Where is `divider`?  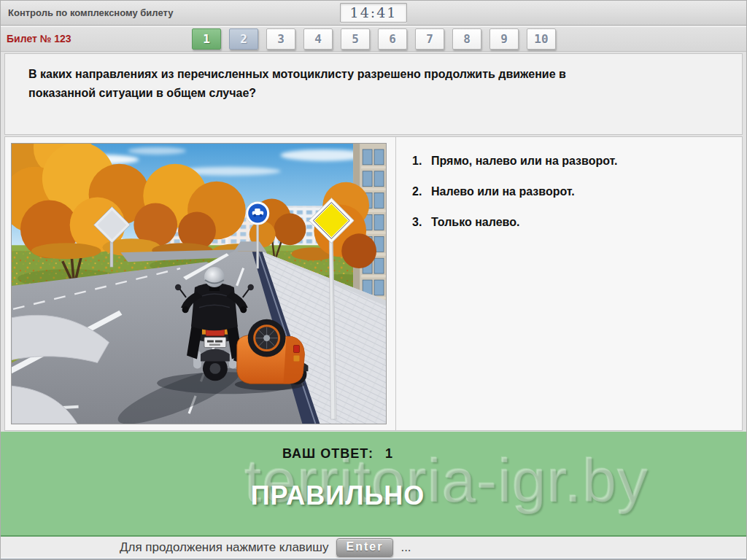
divider is located at coordinates (395, 284).